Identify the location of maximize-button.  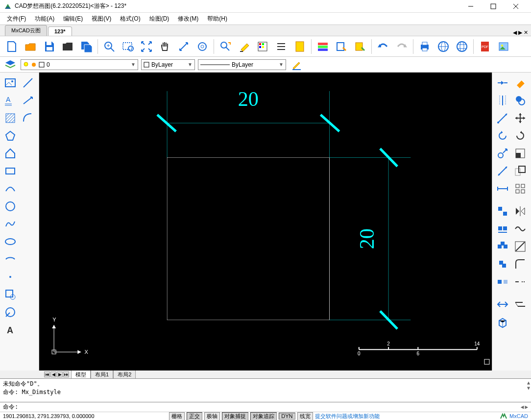
(493, 6).